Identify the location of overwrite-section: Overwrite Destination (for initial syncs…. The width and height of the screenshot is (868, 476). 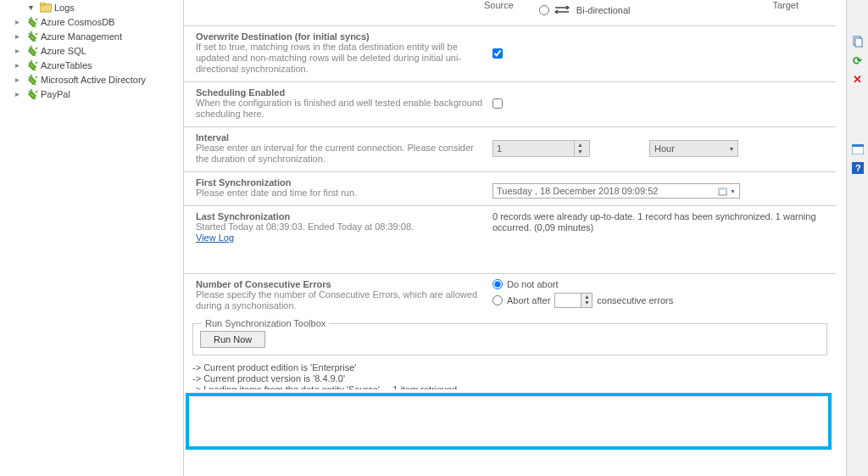
(510, 54).